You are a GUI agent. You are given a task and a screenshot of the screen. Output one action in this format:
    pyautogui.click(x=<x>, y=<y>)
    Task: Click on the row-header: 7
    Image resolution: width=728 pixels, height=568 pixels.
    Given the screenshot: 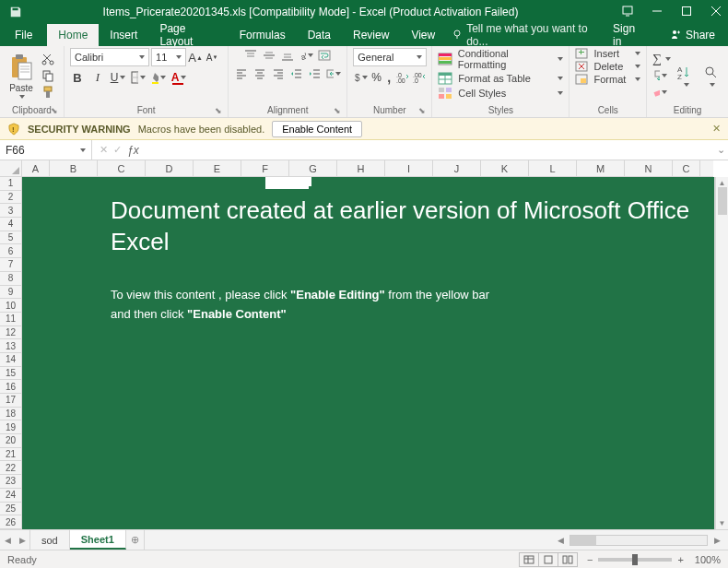 What is the action you would take?
    pyautogui.click(x=11, y=266)
    